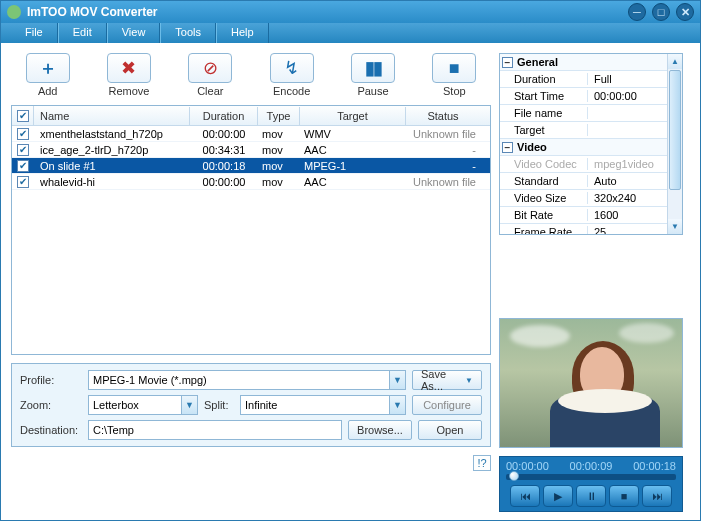 Image resolution: width=701 pixels, height=521 pixels. I want to click on header-checkbox: ✔, so click(23, 116).